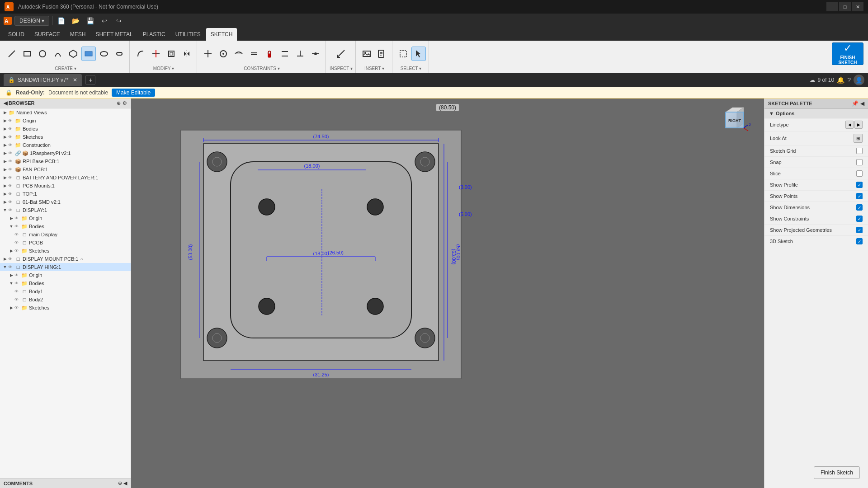  Describe the element at coordinates (89, 54) in the screenshot. I see `filled-rect-tool` at that location.